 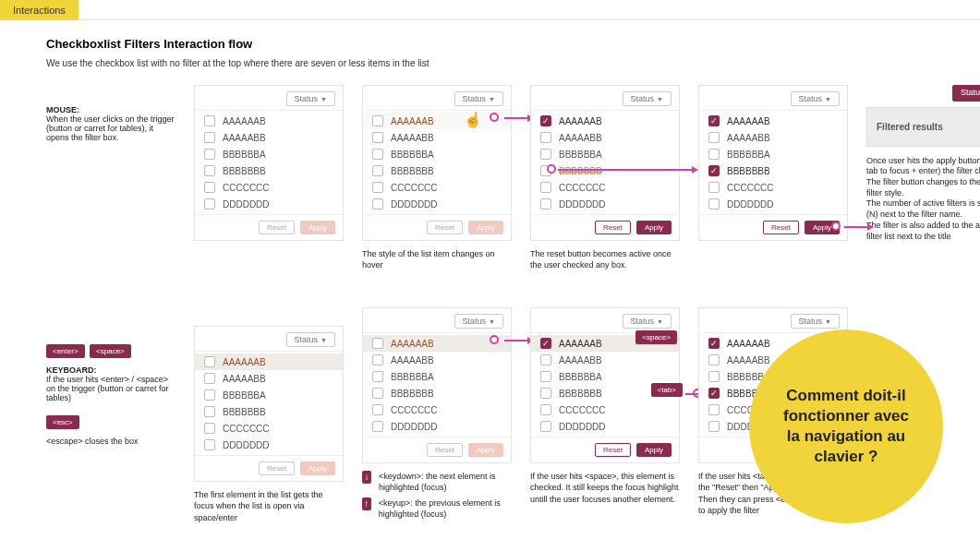 What do you see at coordinates (966, 93) in the screenshot?
I see `status-button-active: Status (2)▼` at bounding box center [966, 93].